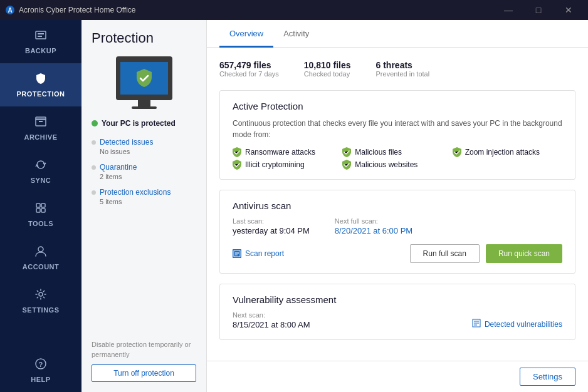 The image size is (588, 392). What do you see at coordinates (397, 165) in the screenshot?
I see `protection-malicious-websites: Malicious websites` at bounding box center [397, 165].